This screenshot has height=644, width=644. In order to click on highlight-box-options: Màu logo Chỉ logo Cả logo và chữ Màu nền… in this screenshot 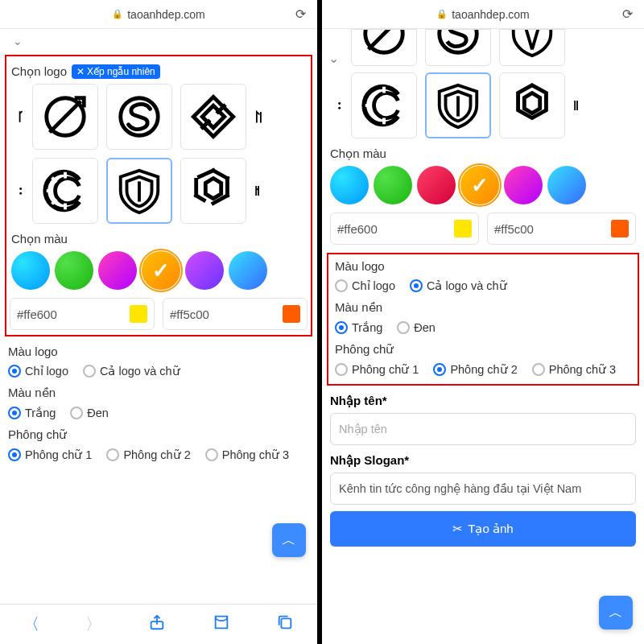, I will do `click(483, 319)`.